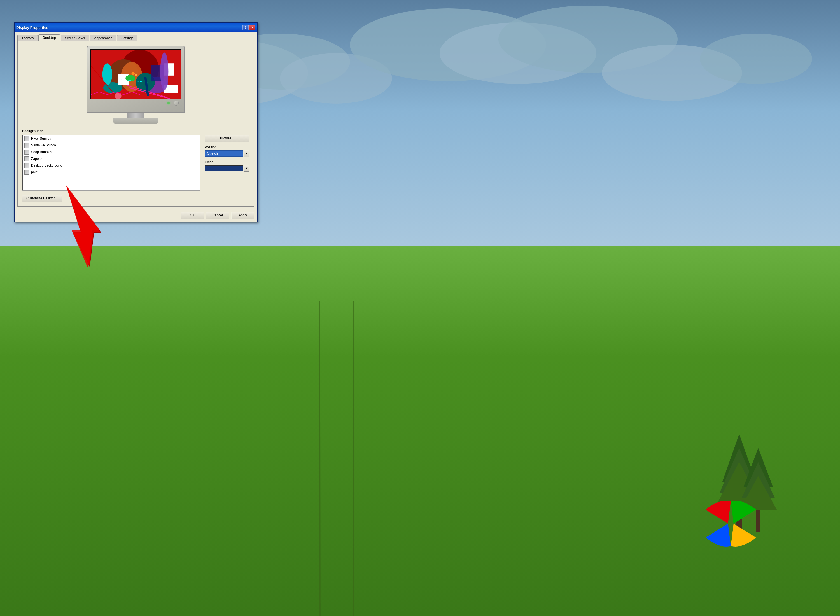 Image resolution: width=840 pixels, height=616 pixels. I want to click on titlebar-buttons: ? ✕, so click(249, 28).